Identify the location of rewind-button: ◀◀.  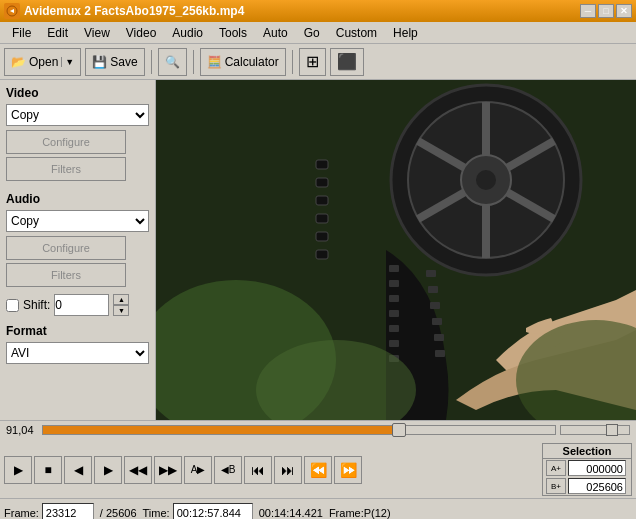
(138, 470).